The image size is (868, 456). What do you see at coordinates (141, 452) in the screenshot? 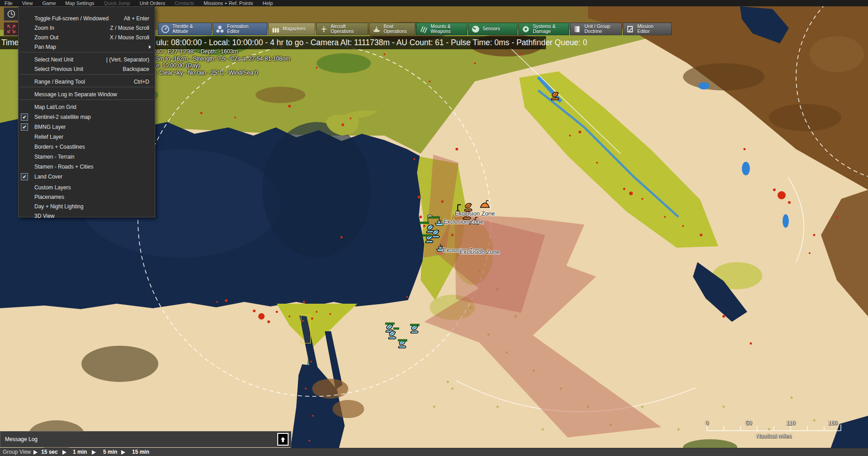
I see `time-speed-15-min: 15 min` at bounding box center [141, 452].